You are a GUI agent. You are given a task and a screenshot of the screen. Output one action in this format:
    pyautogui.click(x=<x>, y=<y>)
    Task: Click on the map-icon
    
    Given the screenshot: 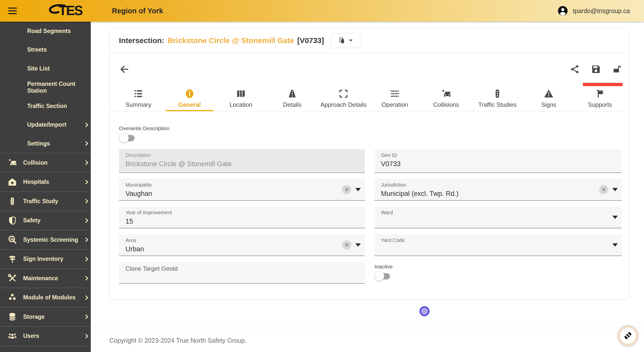 What is the action you would take?
    pyautogui.click(x=241, y=94)
    